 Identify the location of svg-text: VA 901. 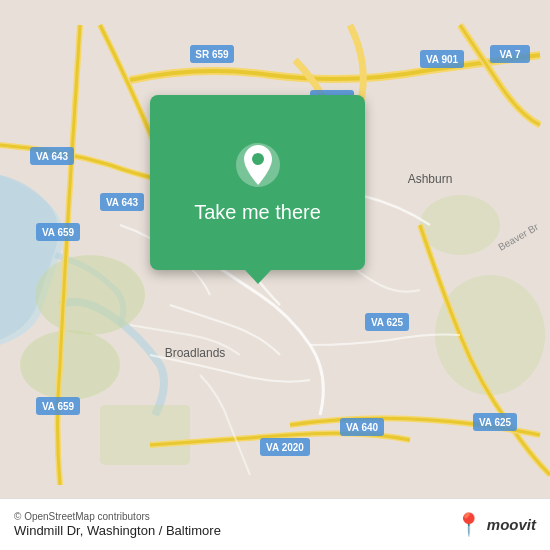
(442, 60).